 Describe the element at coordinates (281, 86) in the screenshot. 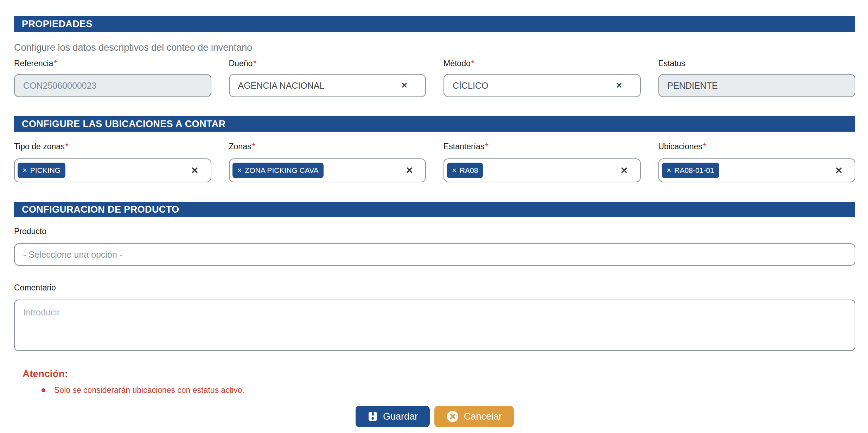

I see `dueno-value: AGENCIA NACIONAL` at that location.